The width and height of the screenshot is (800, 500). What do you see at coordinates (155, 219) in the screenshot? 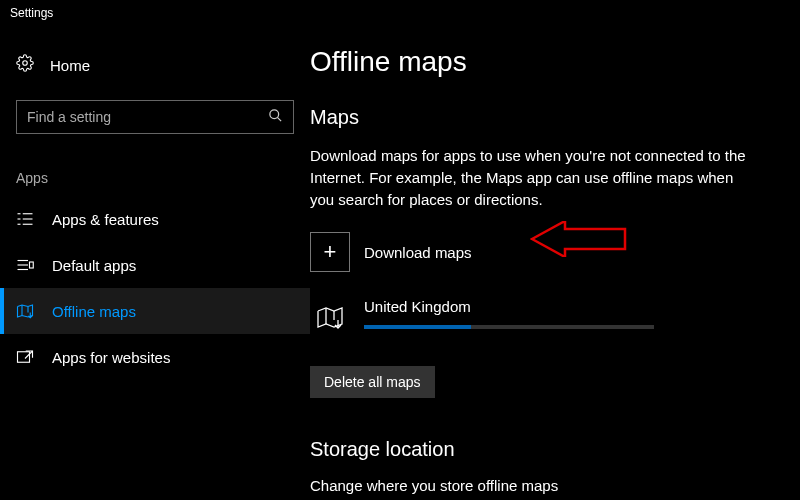
I see `sidebar-item-apps-features: Apps & features` at bounding box center [155, 219].